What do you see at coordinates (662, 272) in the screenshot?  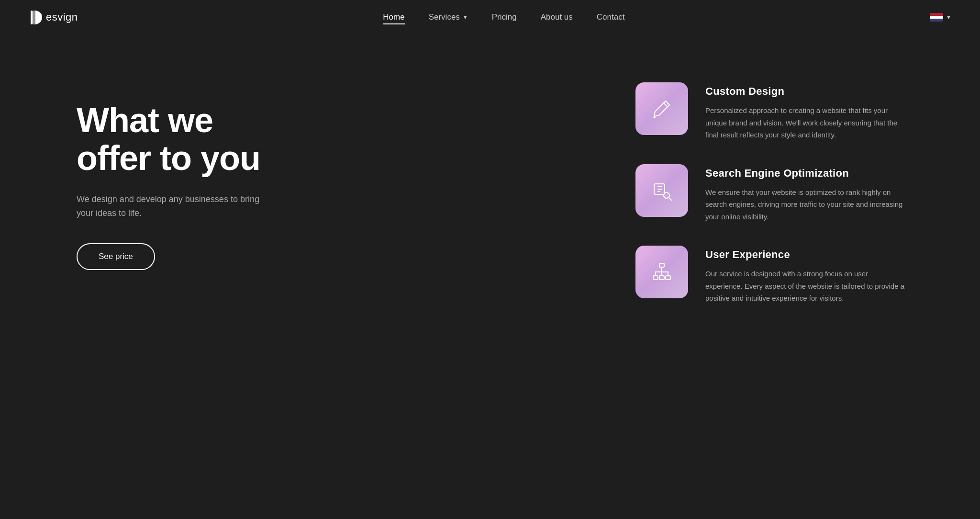 I see `ux-icon` at bounding box center [662, 272].